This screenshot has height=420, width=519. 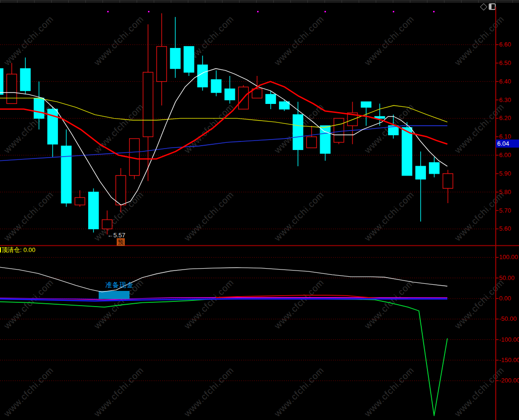 I want to click on price-axis-label: 5.90, so click(x=505, y=174).